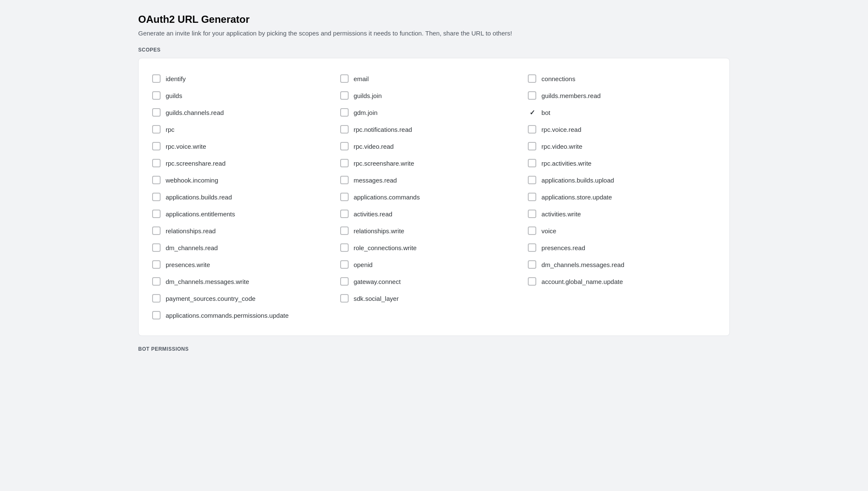 This screenshot has height=491, width=868. Describe the element at coordinates (434, 214) in the screenshot. I see `scope-item-activities.read: activities.read` at that location.